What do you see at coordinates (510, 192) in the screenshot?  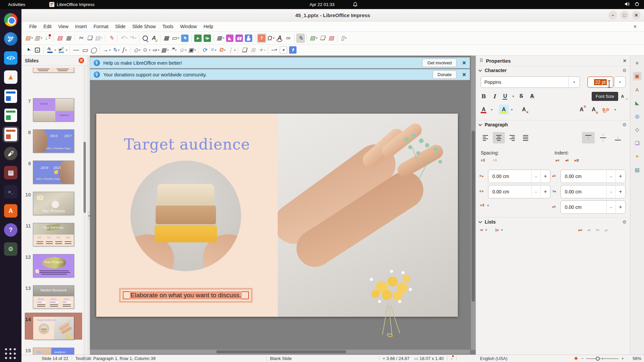 I see `spacing-below-value: 0.00 cm` at bounding box center [510, 192].